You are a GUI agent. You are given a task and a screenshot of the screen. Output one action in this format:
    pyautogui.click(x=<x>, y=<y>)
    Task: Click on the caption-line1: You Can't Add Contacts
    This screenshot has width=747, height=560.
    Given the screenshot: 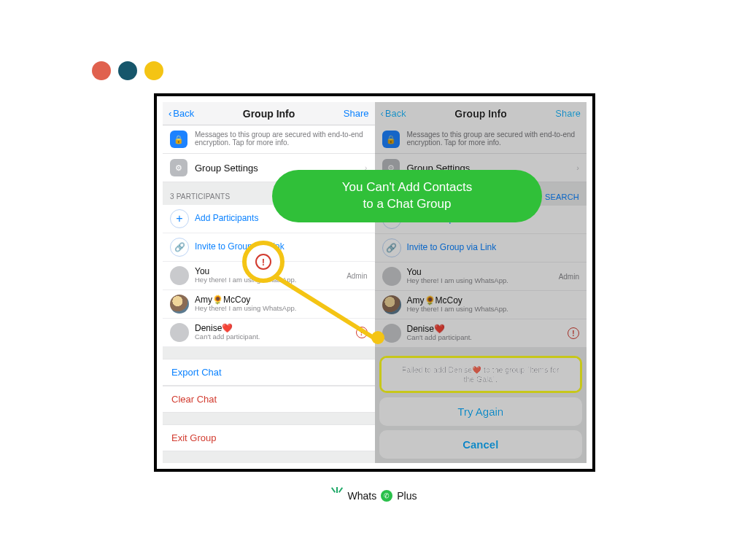 What is the action you would take?
    pyautogui.click(x=407, y=188)
    